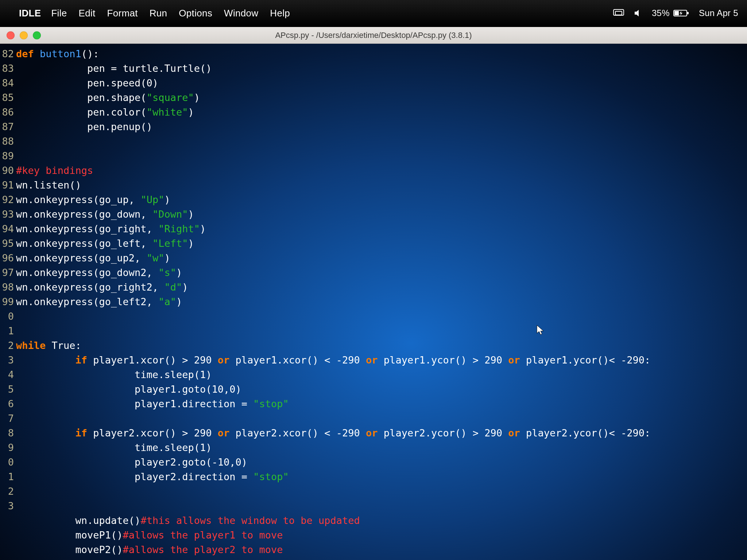  I want to click on code-content: wn.onkeypress(go_up, "Up"), so click(382, 200).